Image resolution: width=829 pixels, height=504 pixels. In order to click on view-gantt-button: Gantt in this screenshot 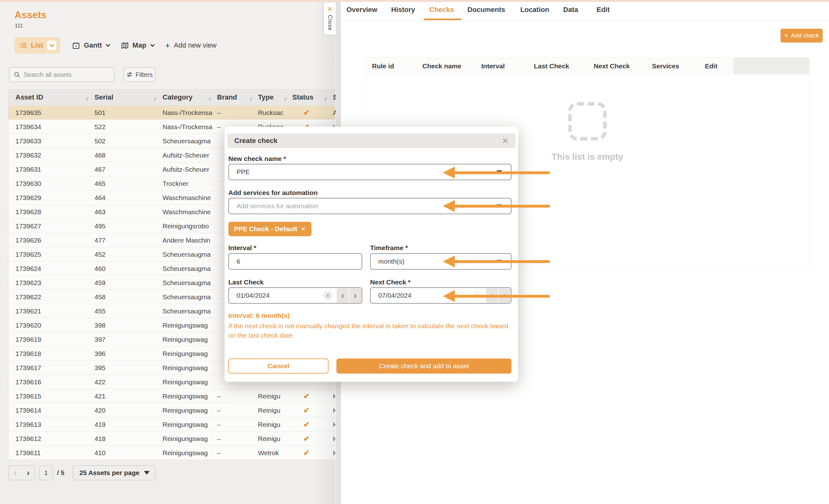, I will do `click(90, 45)`.